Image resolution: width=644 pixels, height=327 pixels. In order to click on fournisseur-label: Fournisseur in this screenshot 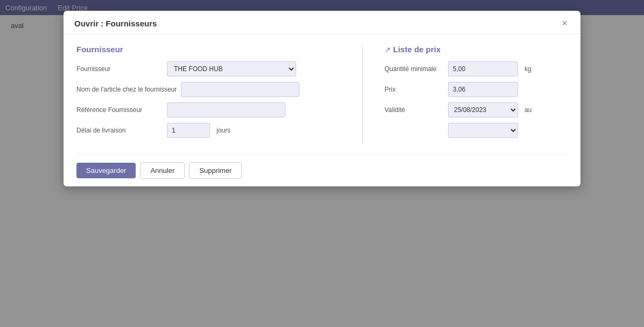, I will do `click(120, 69)`.